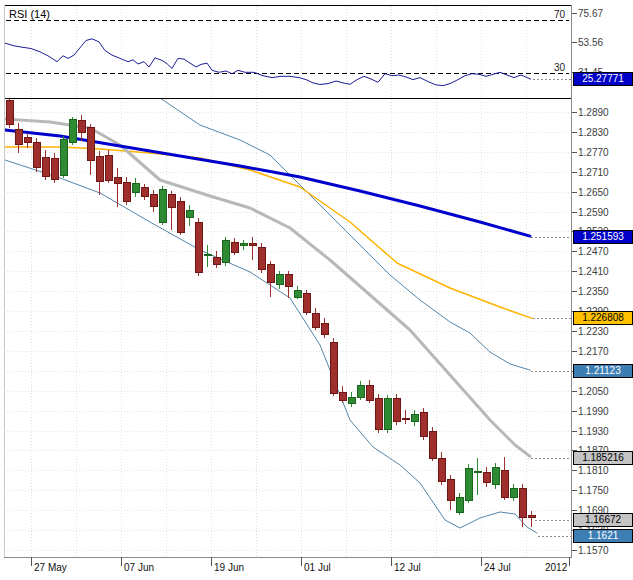 The image size is (633, 580). What do you see at coordinates (594, 292) in the screenshot?
I see `price-scale-label: 1.2350` at bounding box center [594, 292].